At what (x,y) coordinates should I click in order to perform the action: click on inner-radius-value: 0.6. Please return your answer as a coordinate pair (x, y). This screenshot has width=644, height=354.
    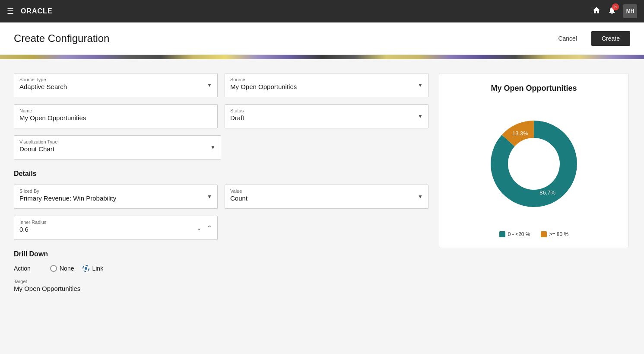
    Looking at the image, I should click on (24, 229).